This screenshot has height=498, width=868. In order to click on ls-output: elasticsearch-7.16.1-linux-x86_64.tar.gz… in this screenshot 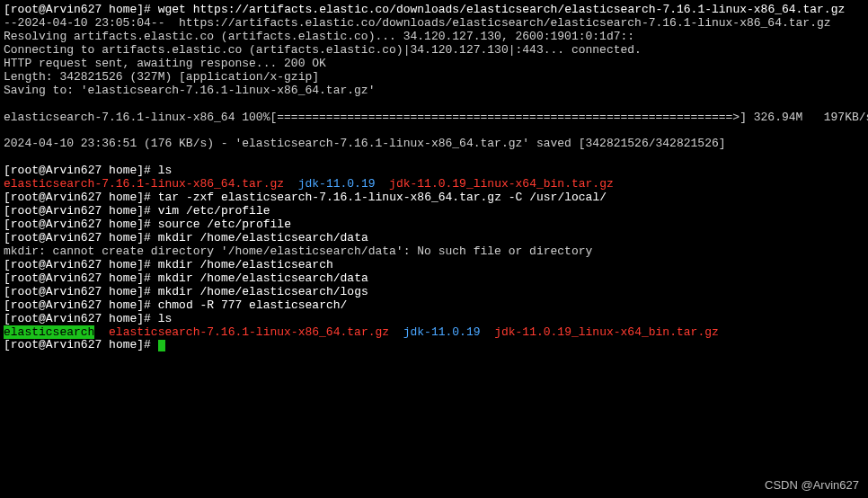, I will do `click(434, 185)`.